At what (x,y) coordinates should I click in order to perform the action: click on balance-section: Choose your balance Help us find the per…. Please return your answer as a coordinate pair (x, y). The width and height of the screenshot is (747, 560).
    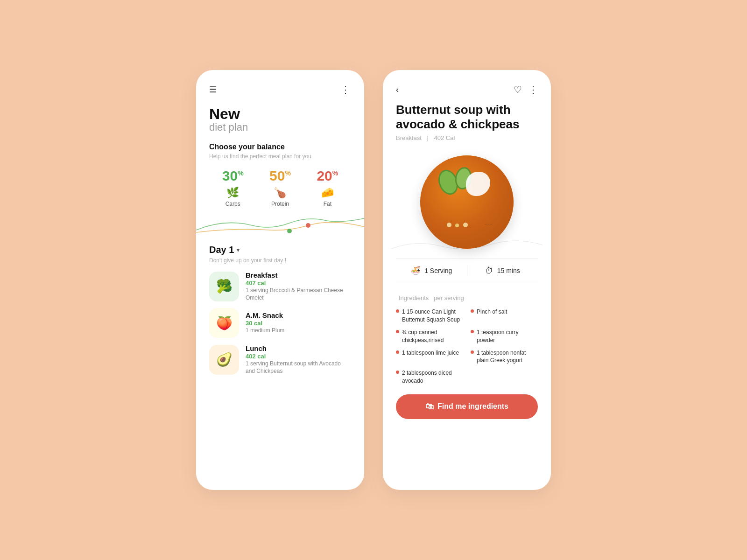
    Looking at the image, I should click on (280, 151).